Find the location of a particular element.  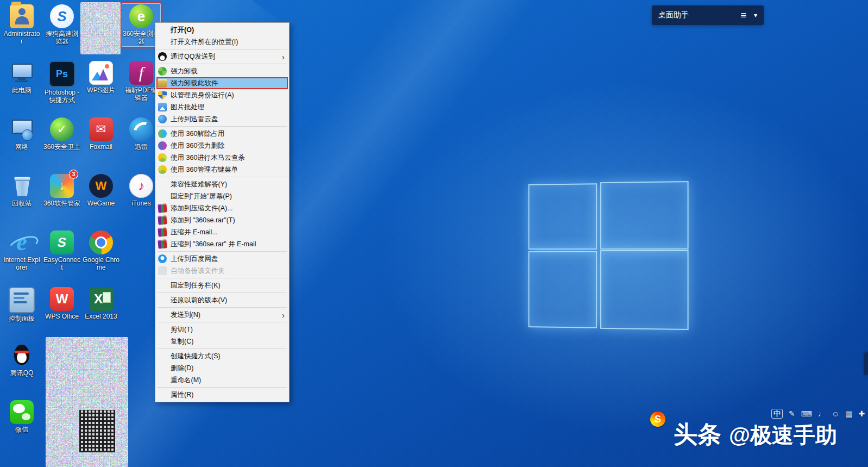

desktop-icon-foxmail: Foxmail is located at coordinates (101, 134).